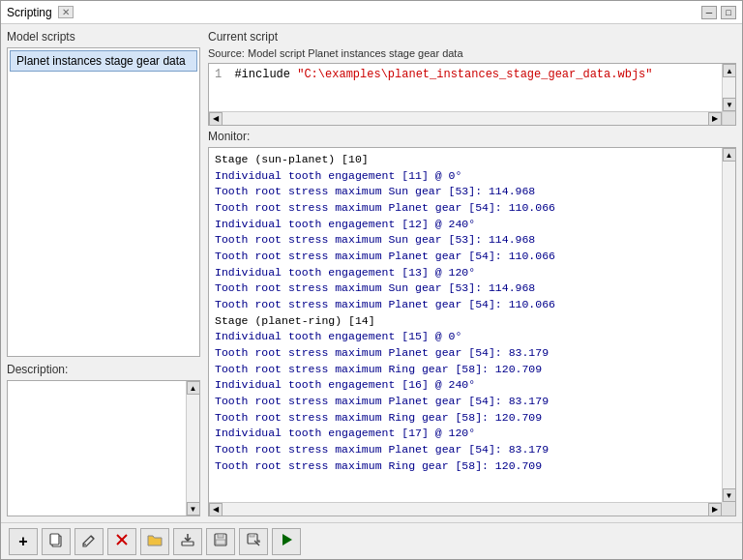 This screenshot has width=743, height=560. Describe the element at coordinates (193, 449) in the screenshot. I see `description-scrollbar: ▲ ▼` at that location.